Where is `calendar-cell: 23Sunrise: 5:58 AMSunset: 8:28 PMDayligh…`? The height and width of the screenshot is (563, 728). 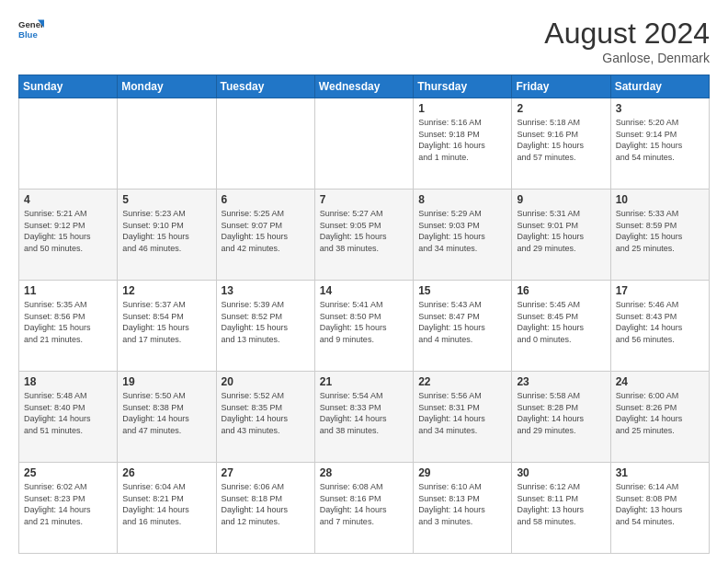 calendar-cell: 23Sunrise: 5:58 AMSunset: 8:28 PMDayligh… is located at coordinates (561, 418).